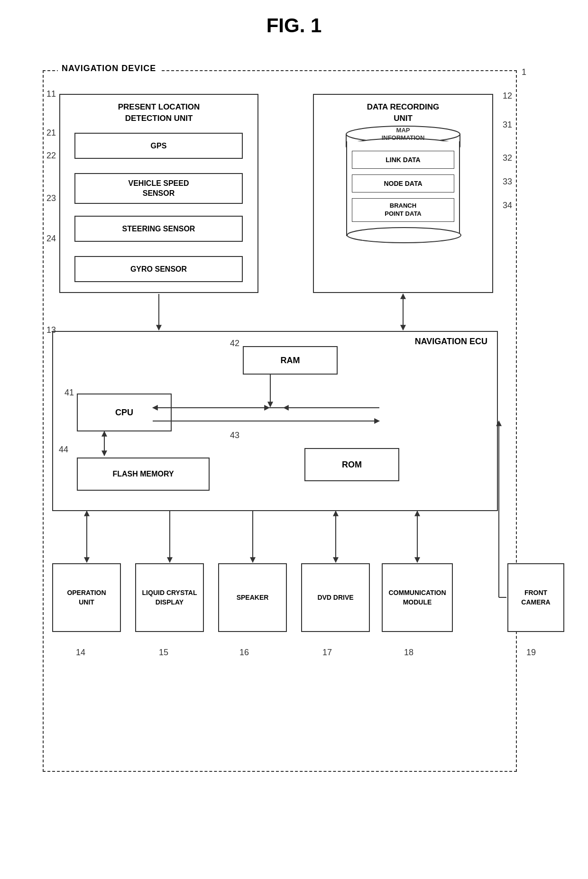  What do you see at coordinates (294, 23) in the screenshot?
I see `page-title: FIG. 1` at bounding box center [294, 23].